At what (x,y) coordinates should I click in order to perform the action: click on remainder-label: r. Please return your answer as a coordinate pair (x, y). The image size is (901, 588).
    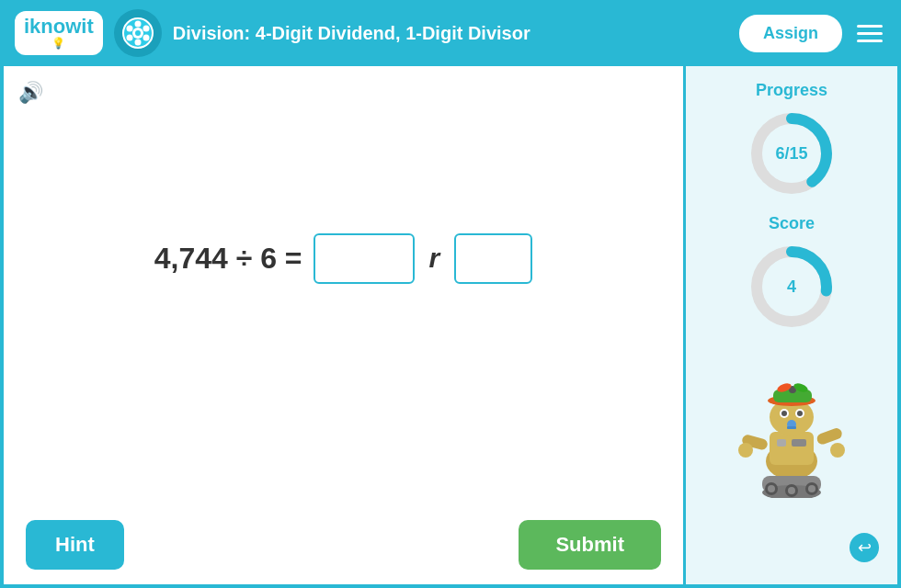
    Looking at the image, I should click on (435, 258).